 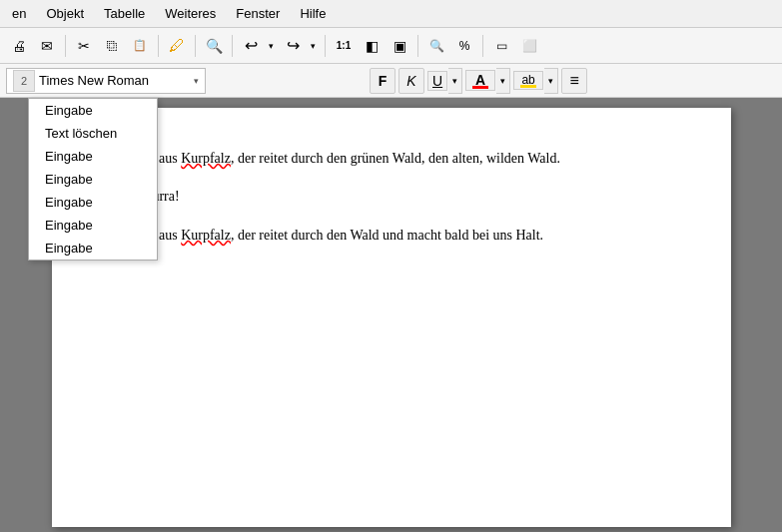 I want to click on nav2-button: ▣, so click(x=399, y=46).